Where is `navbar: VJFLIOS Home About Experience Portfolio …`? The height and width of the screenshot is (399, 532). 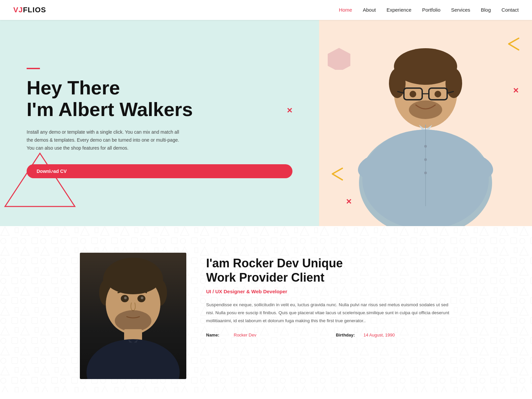 navbar: VJFLIOS Home About Experience Portfolio … is located at coordinates (266, 10).